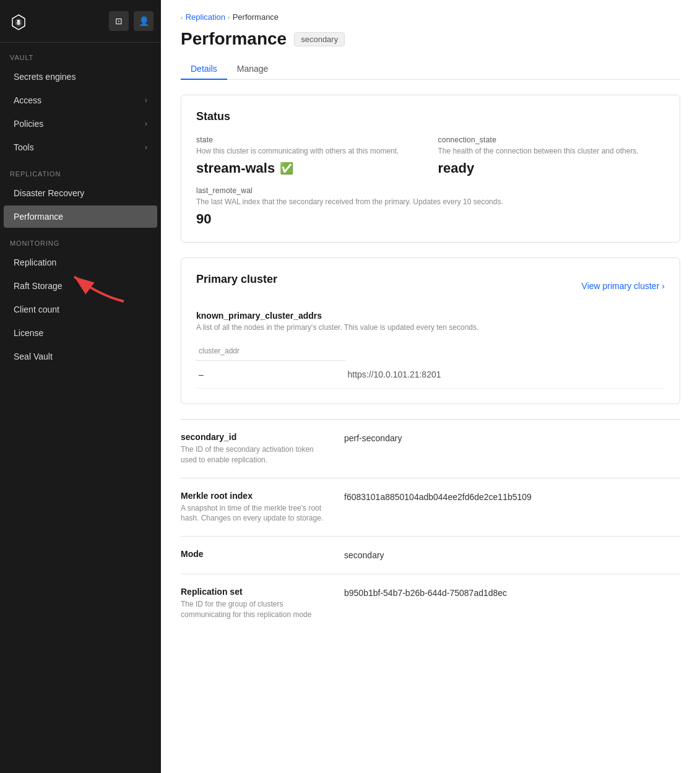 This screenshot has height=773, width=700. I want to click on known-addrs-desc: A list of all the nodes in the primary's…, so click(431, 327).